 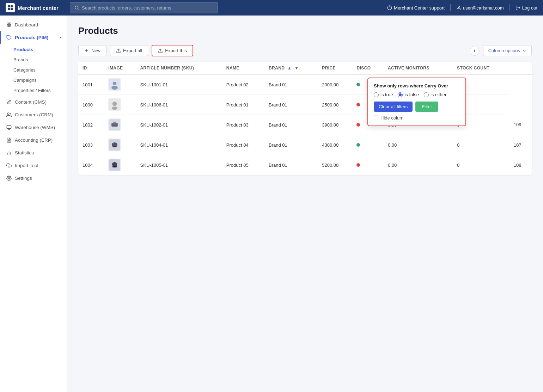 What do you see at coordinates (33, 25) in the screenshot?
I see `sidebar-item-dashboard: Dashboard` at bounding box center [33, 25].